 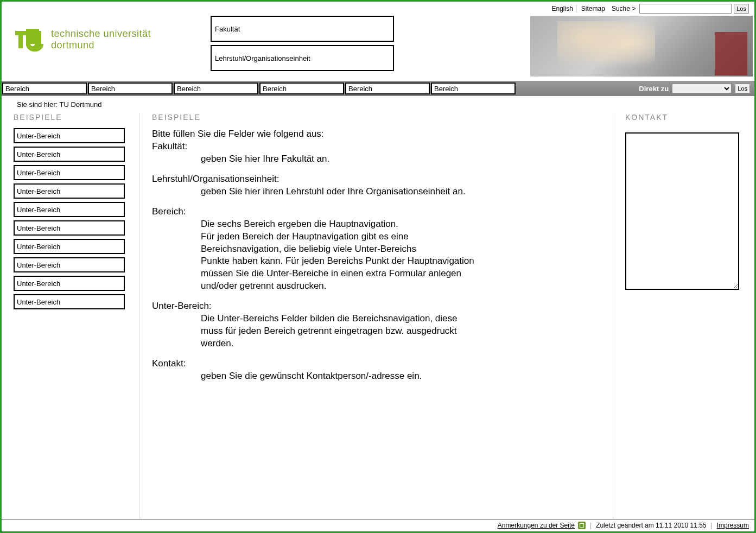 I want to click on search-go-button: Los, so click(x=741, y=9).